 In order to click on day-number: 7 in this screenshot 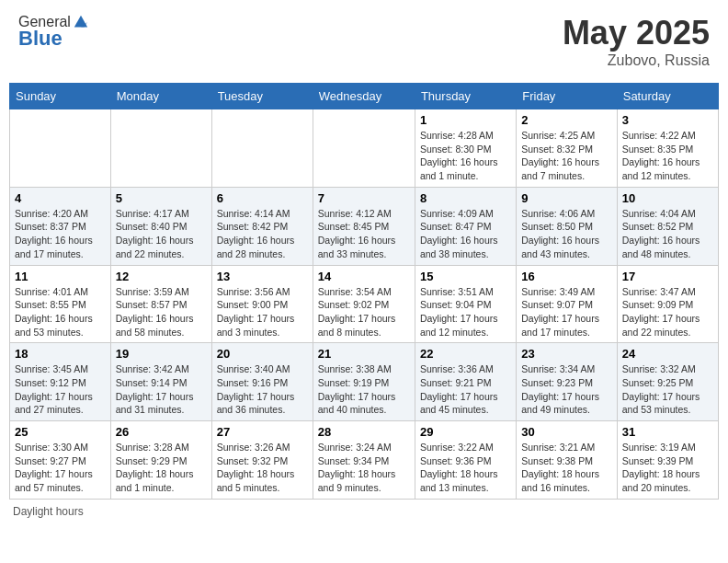, I will do `click(364, 199)`.